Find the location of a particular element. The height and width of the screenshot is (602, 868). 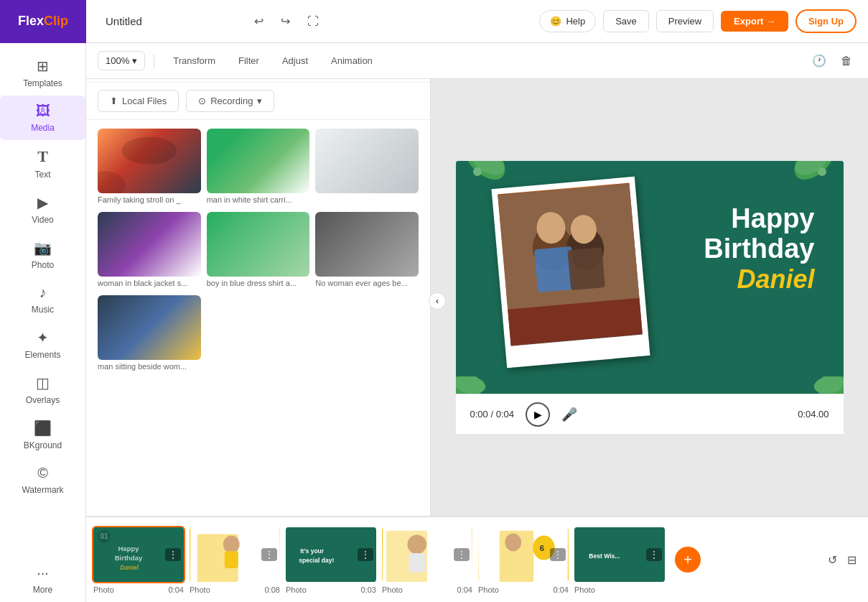

bkground-icon: ⬛ is located at coordinates (43, 428).